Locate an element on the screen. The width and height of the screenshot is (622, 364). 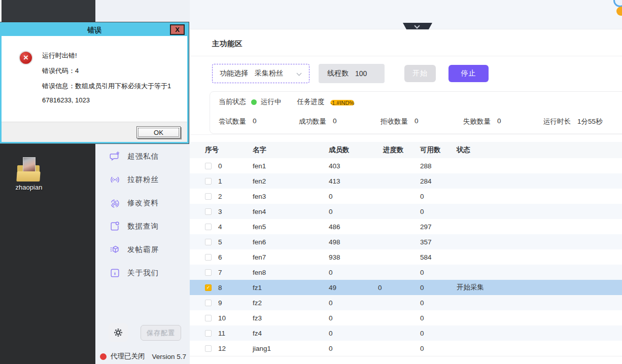
cell-index: 8 is located at coordinates (235, 288).